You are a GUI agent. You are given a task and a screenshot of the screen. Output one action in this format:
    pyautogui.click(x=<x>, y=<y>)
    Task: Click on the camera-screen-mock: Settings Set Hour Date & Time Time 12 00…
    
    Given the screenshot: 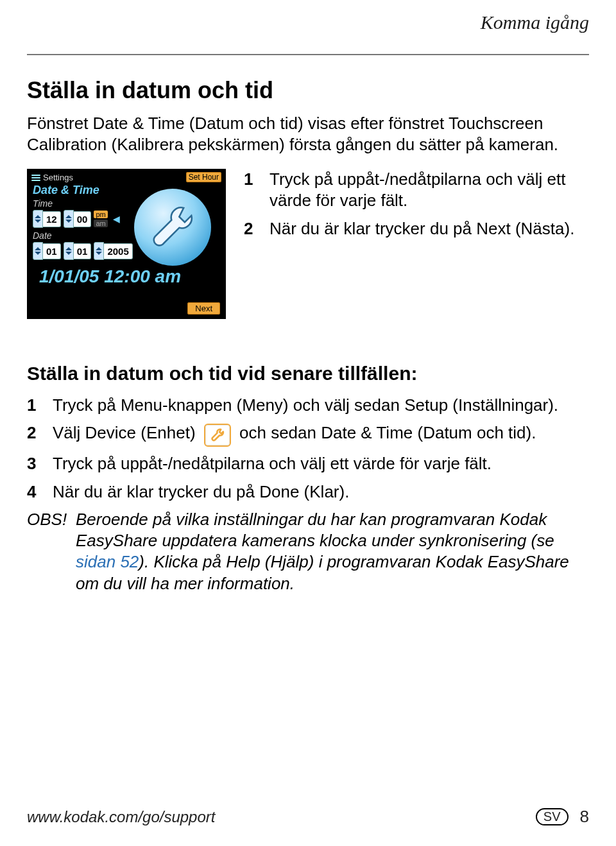 What is the action you would take?
    pyautogui.click(x=126, y=244)
    